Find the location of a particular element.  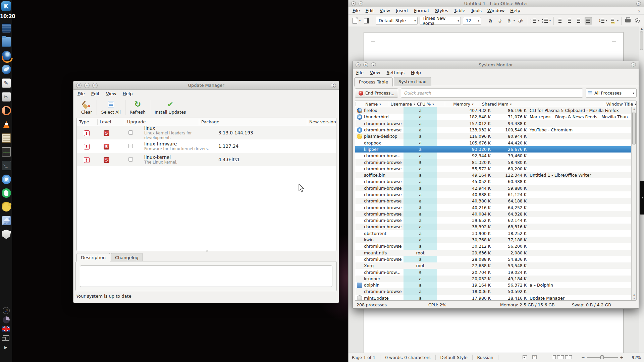

process-row: krunner a 20,032 K 49,184 K is located at coordinates (496, 279).